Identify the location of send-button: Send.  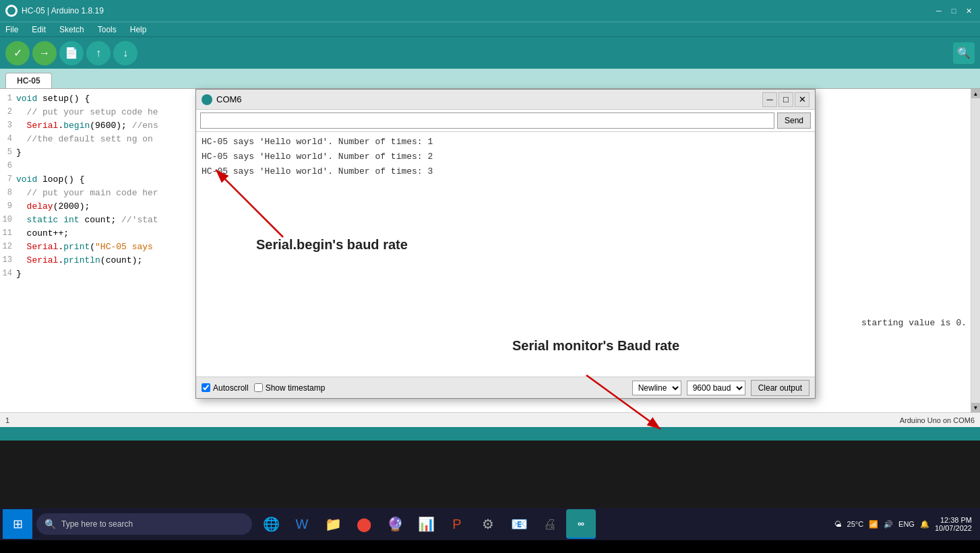
(794, 121).